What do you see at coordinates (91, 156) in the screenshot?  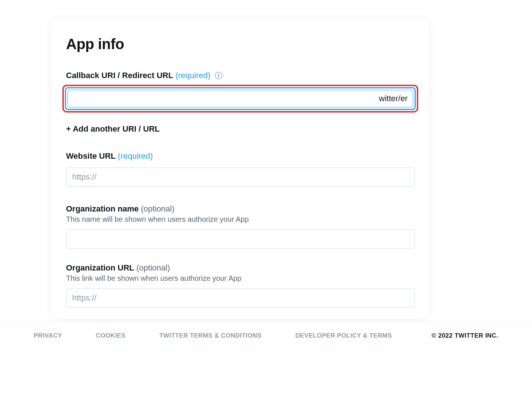 I see `website-label: Website URL` at bounding box center [91, 156].